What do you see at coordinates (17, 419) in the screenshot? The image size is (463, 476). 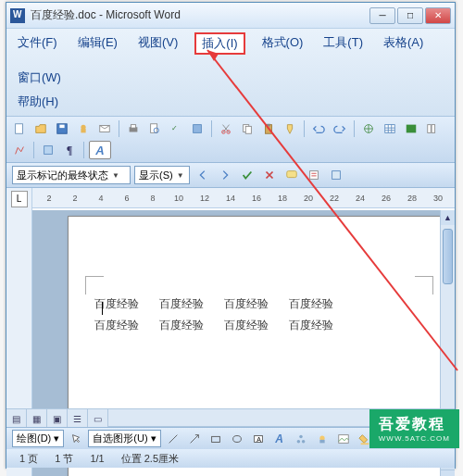 I see `normal-view-button: ▤` at bounding box center [17, 419].